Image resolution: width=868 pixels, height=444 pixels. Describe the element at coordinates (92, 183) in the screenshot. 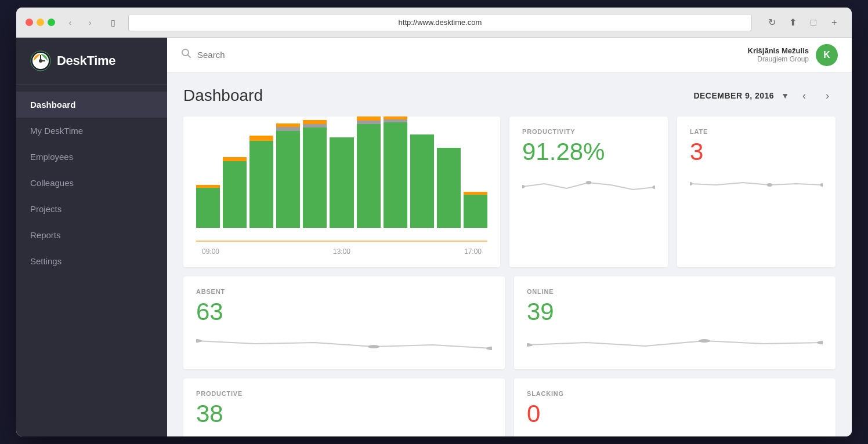

I see `sidebar-item-colleagues: Colleagues` at that location.